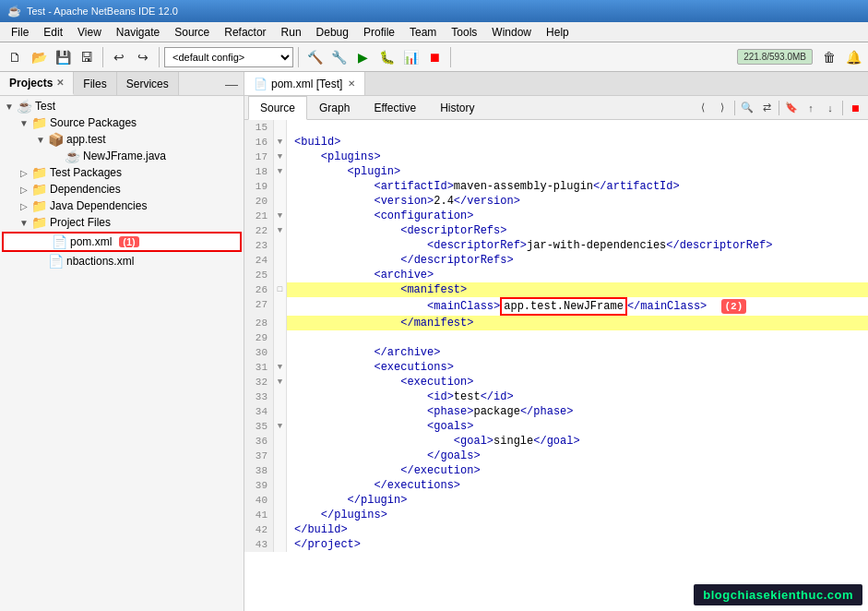  I want to click on menu-view: View, so click(89, 32).